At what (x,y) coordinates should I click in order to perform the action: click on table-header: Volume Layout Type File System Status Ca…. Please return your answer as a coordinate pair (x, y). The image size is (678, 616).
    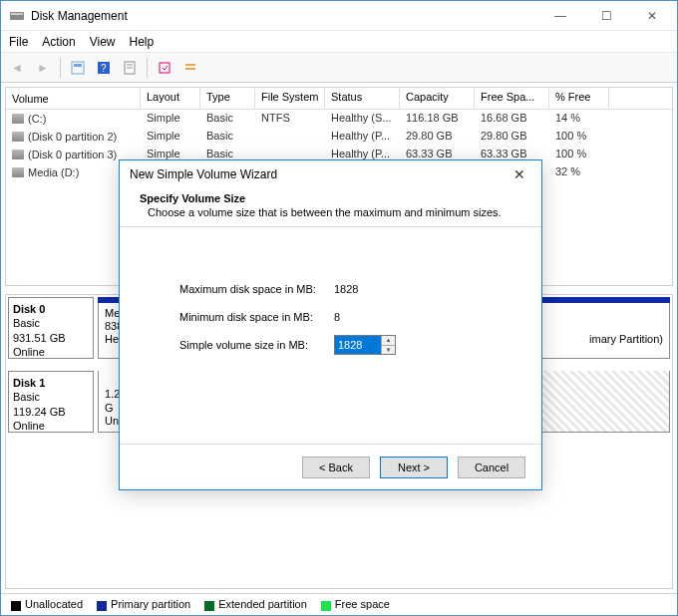
    Looking at the image, I should click on (339, 99).